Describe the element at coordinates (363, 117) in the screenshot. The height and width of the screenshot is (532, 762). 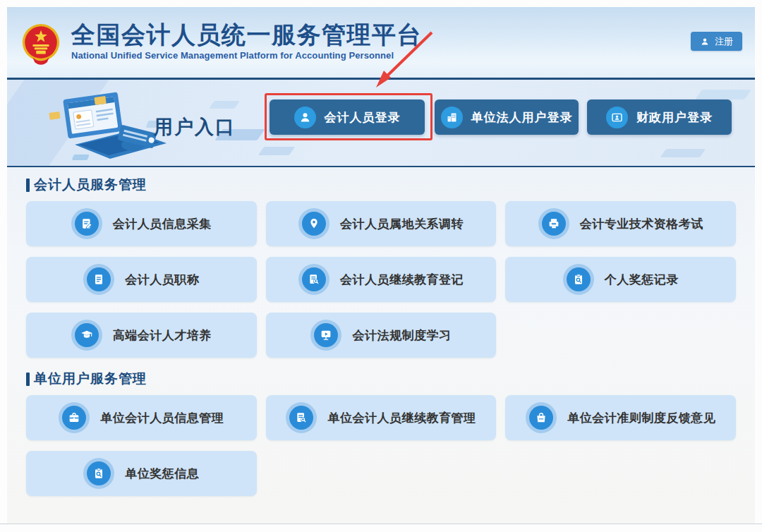
I see `login-button-label: 会计人员登录` at that location.